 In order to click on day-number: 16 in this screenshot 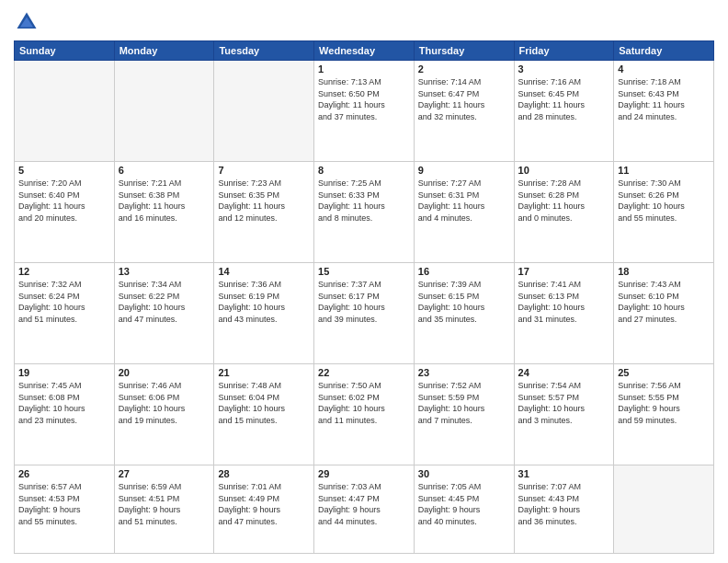, I will do `click(464, 271)`.